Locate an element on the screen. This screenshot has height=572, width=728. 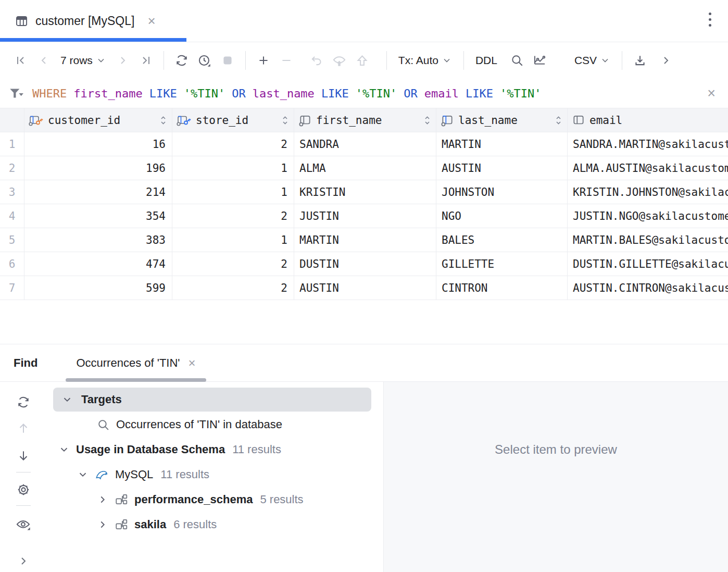
filter-funnel-icon is located at coordinates (16, 93).